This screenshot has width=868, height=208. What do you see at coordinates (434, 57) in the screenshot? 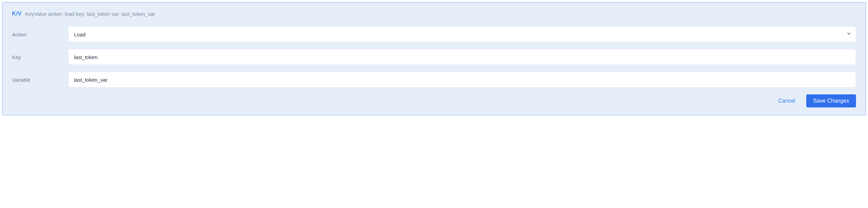
I see `key-row: Key` at bounding box center [434, 57].